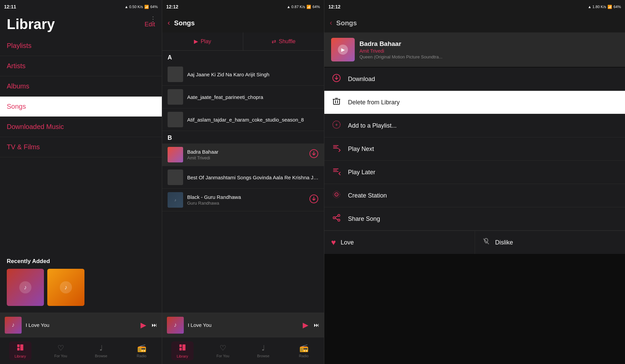  What do you see at coordinates (142, 351) in the screenshot?
I see `tab-radio: 📻 Radio` at bounding box center [142, 351].